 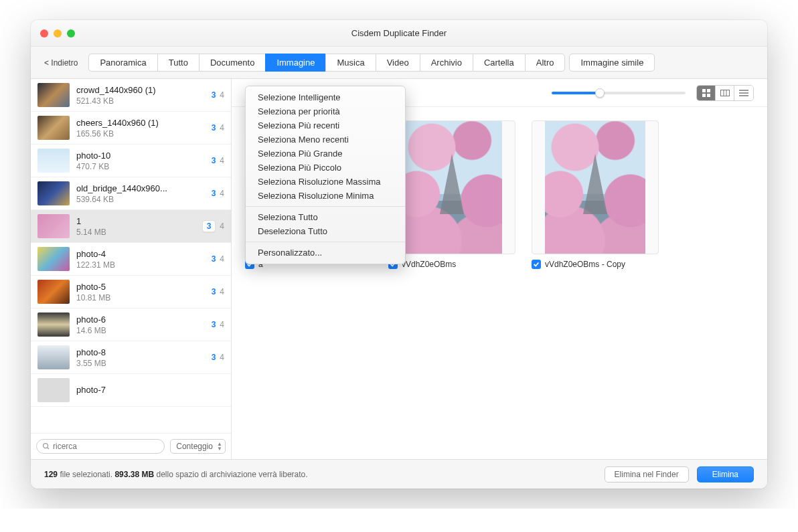 What do you see at coordinates (325, 182) in the screenshot?
I see `menu-item: Seleziona Risoluzione Massima` at bounding box center [325, 182].